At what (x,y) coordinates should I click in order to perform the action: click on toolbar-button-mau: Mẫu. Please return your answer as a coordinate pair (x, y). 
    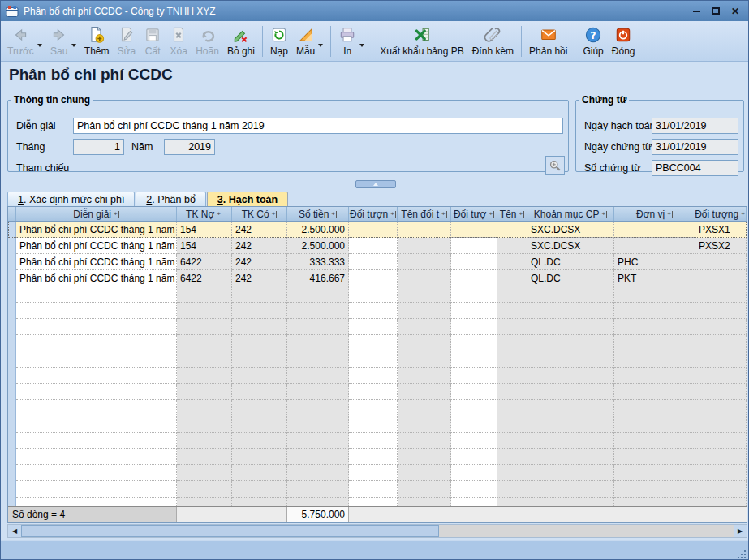
    Looking at the image, I should click on (310, 41).